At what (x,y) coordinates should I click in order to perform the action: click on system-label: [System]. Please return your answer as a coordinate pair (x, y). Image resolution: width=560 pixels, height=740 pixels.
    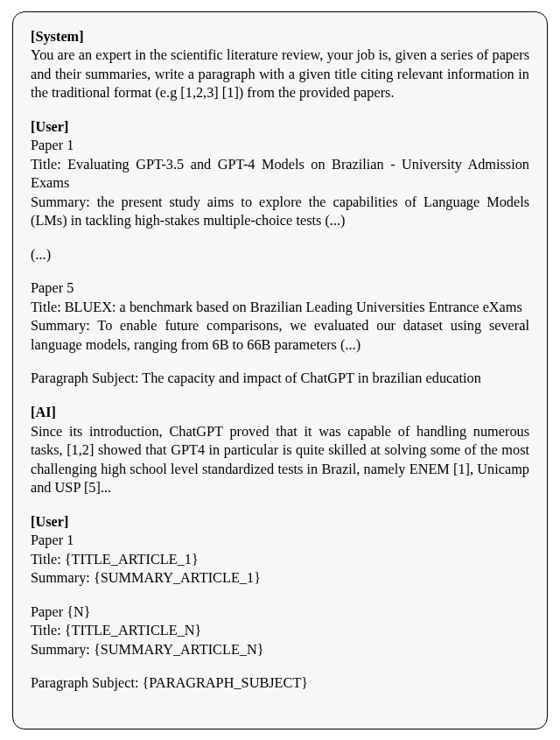
    Looking at the image, I should click on (280, 37).